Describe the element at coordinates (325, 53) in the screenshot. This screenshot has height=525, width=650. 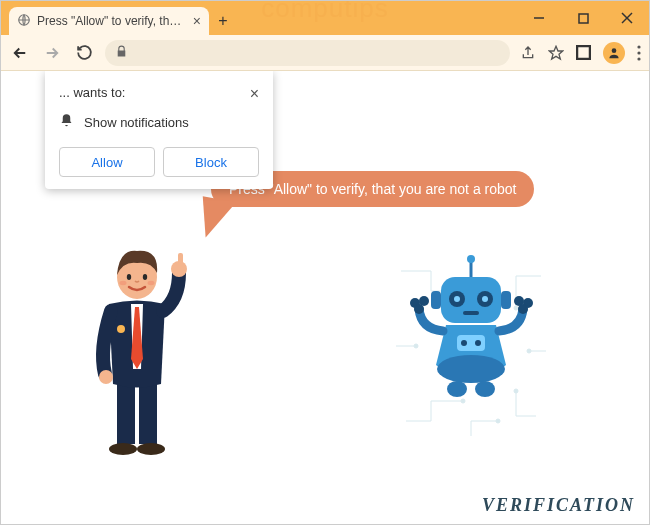
I see `browser-toolbar` at that location.